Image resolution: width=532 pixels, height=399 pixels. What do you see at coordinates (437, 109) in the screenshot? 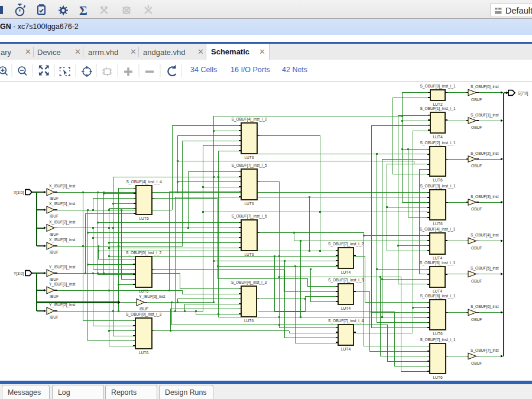
I see `svg-text: S_OBUF[1]_inst_i_1` at bounding box center [437, 109].